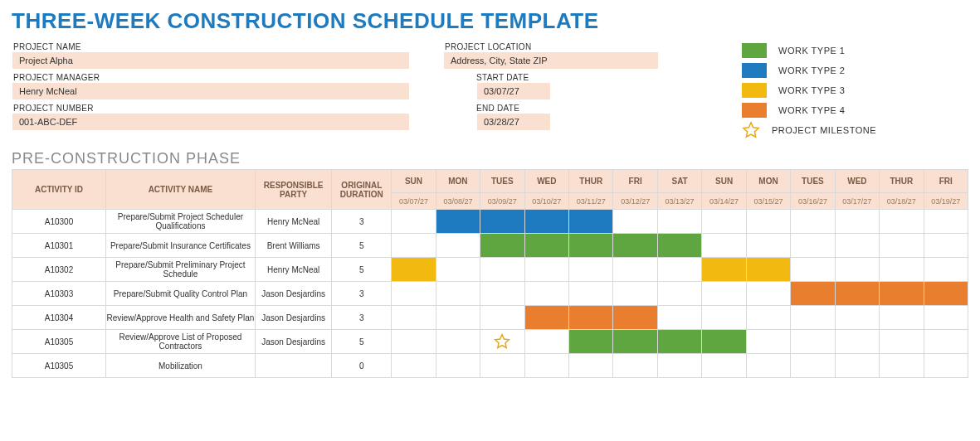  I want to click on project-location-input: Address, City, State ZIP, so click(551, 61).